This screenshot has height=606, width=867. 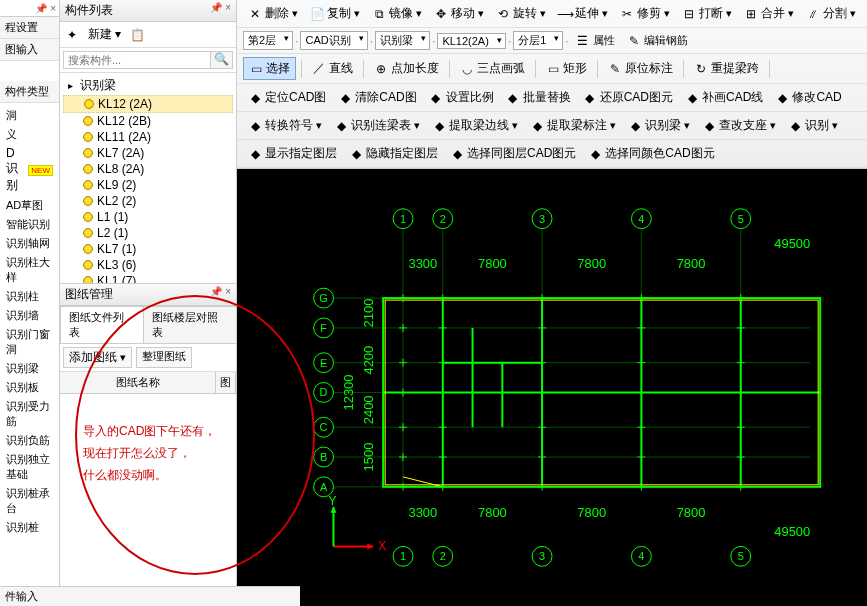 I want to click on nav-item: AD草图, so click(x=30, y=206).